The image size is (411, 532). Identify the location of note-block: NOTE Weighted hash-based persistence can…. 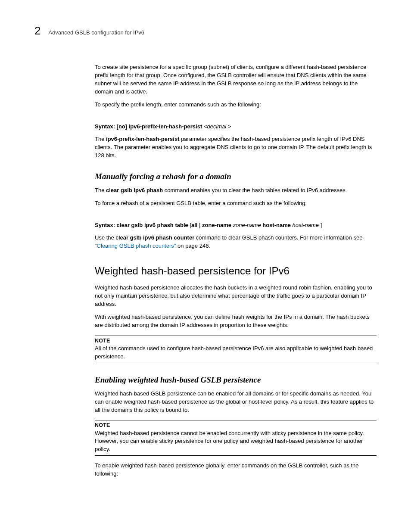
(236, 438).